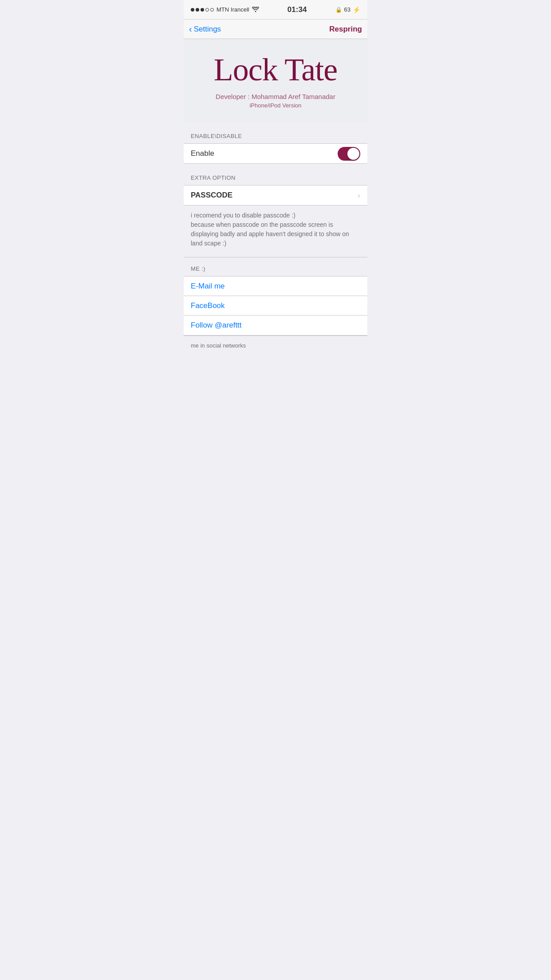  Describe the element at coordinates (208, 29) in the screenshot. I see `back-button-label: Settings` at that location.